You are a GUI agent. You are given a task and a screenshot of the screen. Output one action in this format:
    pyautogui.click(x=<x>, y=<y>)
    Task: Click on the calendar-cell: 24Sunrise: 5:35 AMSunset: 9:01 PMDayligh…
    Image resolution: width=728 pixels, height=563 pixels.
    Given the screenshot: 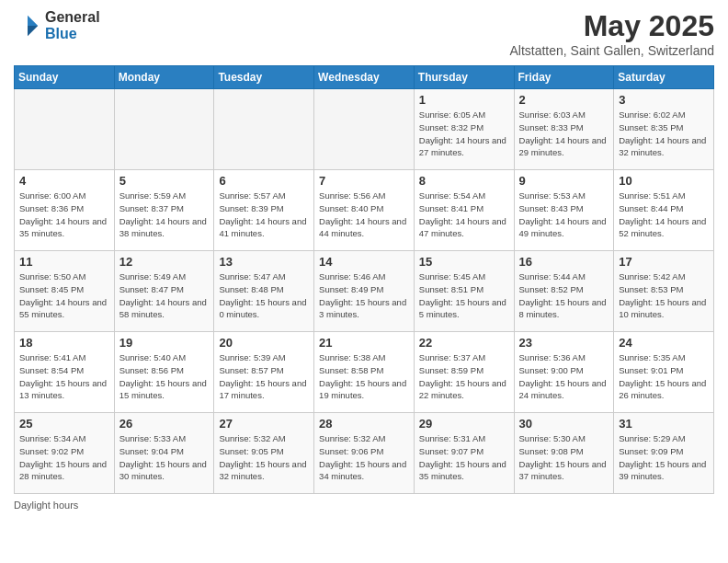 What is the action you would take?
    pyautogui.click(x=664, y=373)
    